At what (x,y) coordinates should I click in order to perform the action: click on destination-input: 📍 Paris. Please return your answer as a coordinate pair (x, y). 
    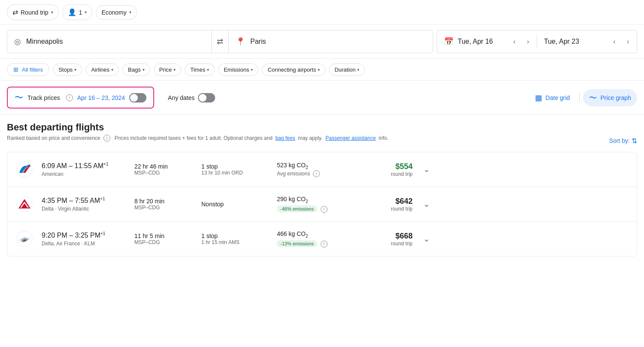
    Looking at the image, I should click on (331, 42).